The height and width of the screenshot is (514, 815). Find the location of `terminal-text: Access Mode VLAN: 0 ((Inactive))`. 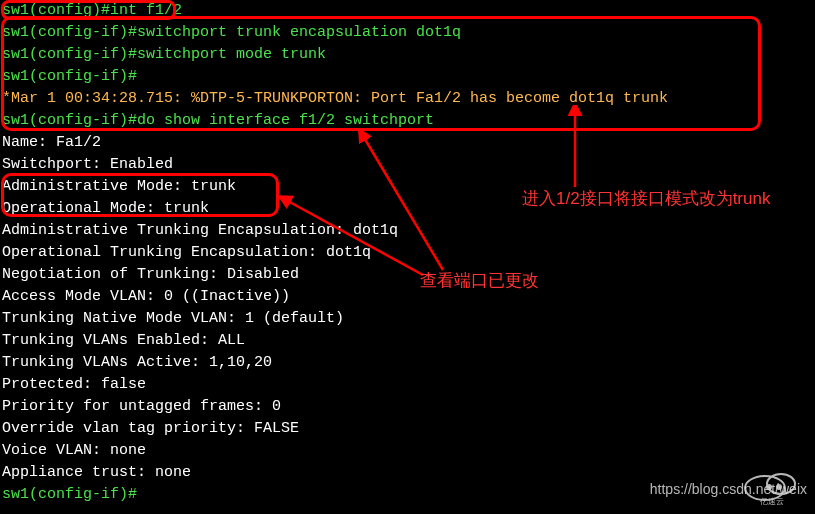

terminal-text: Access Mode VLAN: 0 ((Inactive)) is located at coordinates (146, 296).